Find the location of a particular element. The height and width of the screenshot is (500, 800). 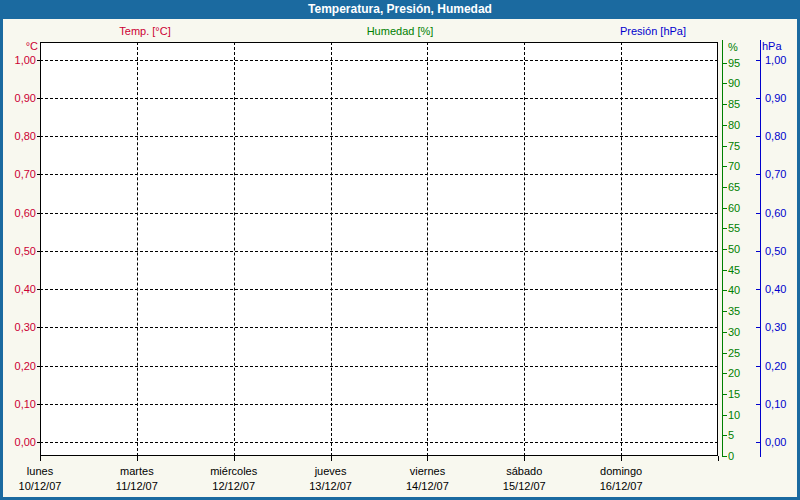

y-axis-label-percent: 65 is located at coordinates (734, 187).